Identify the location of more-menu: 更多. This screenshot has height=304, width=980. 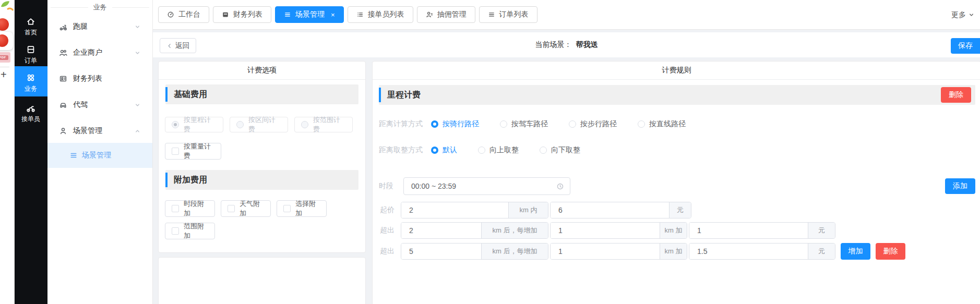
(963, 15).